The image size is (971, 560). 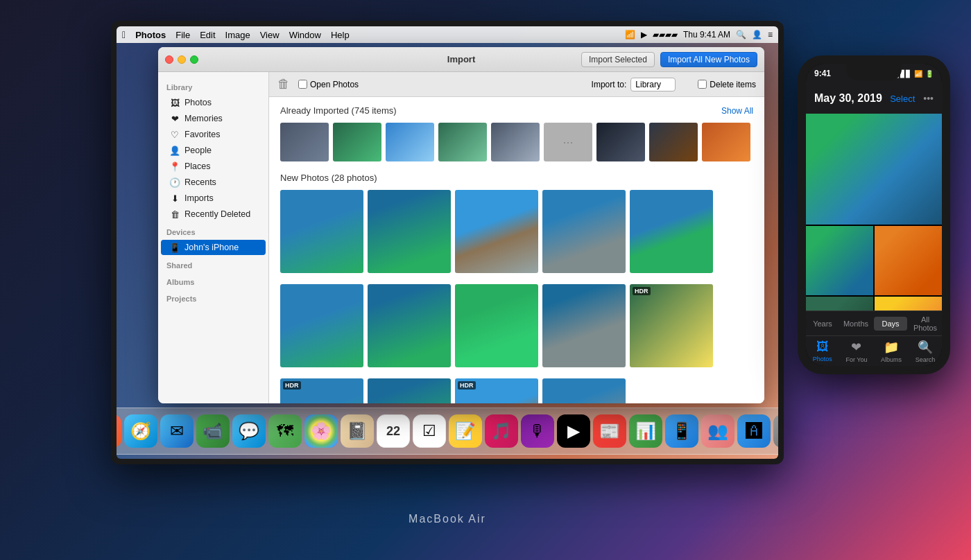 What do you see at coordinates (270, 35) in the screenshot?
I see `view-menu: View` at bounding box center [270, 35].